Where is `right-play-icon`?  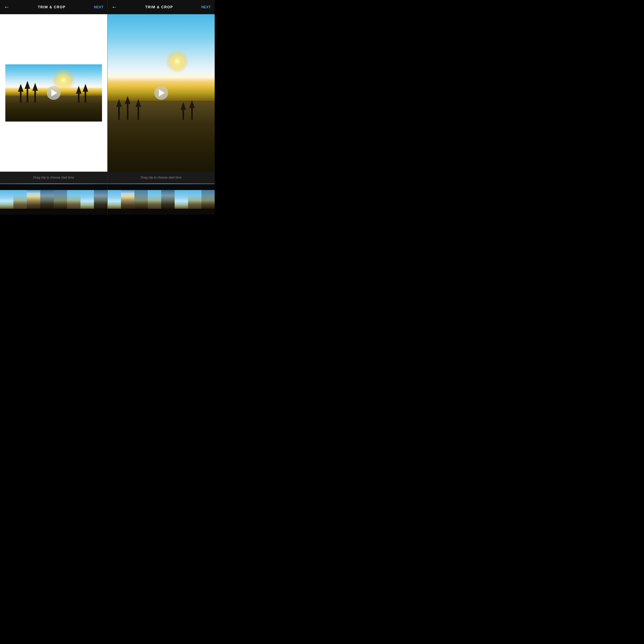
right-play-icon is located at coordinates (162, 93).